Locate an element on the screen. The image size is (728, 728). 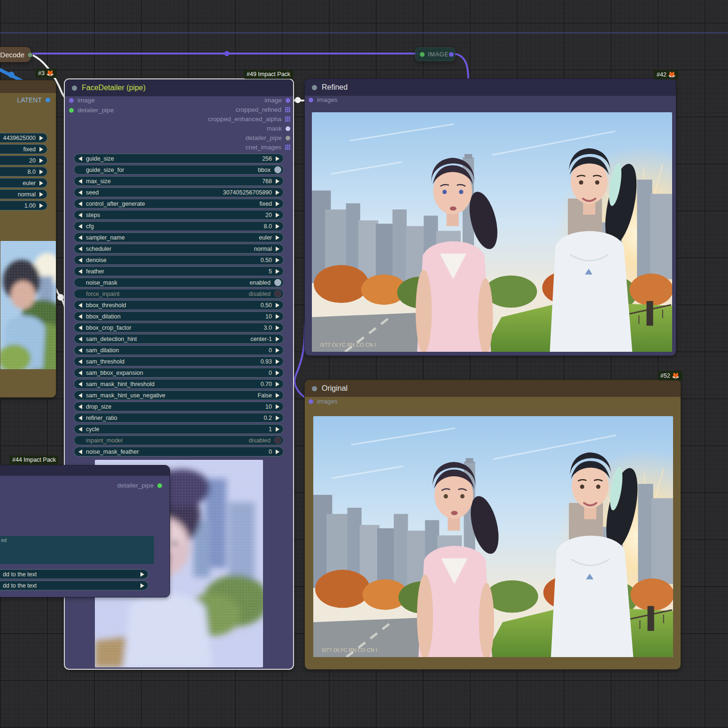
widget-inpaint_model: inpaint_modeldisabled is located at coordinates (178, 441).